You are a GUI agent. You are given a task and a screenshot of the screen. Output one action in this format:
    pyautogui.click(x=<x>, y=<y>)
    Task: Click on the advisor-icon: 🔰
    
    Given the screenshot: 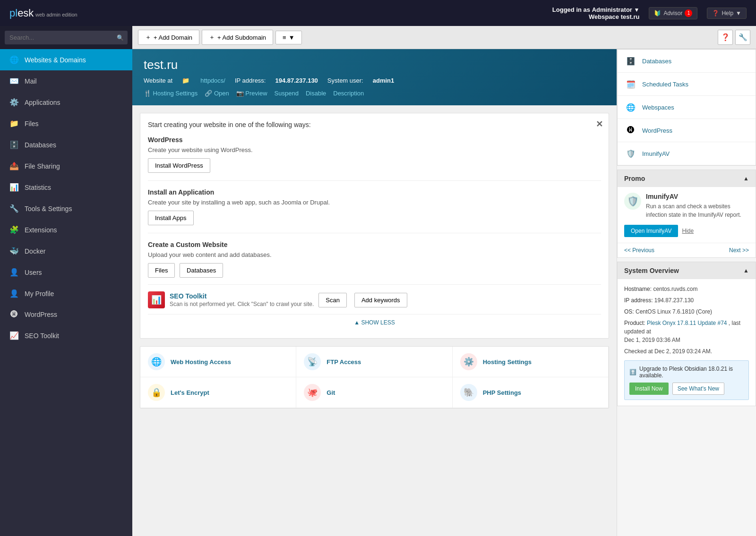 What is the action you would take?
    pyautogui.click(x=658, y=13)
    